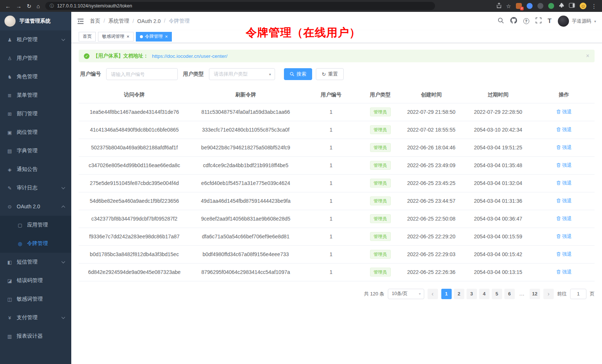 The image size is (602, 364). I want to click on chevron-down-icon: ▾, so click(270, 74).